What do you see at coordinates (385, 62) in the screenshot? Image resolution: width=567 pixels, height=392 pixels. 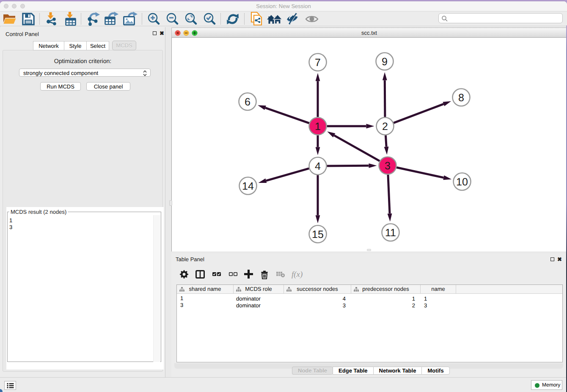 I see `svg-text: 9` at bounding box center [385, 62].